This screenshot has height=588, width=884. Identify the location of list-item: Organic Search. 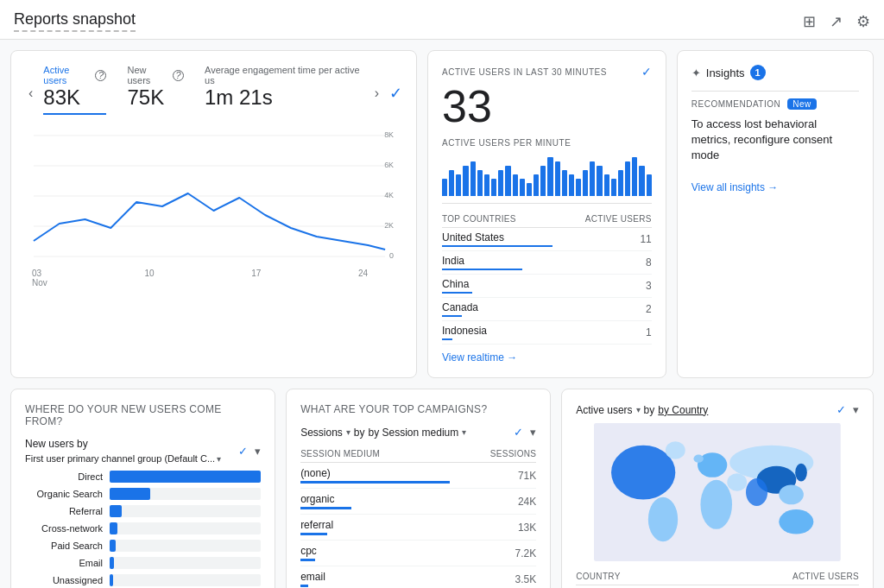
(143, 494).